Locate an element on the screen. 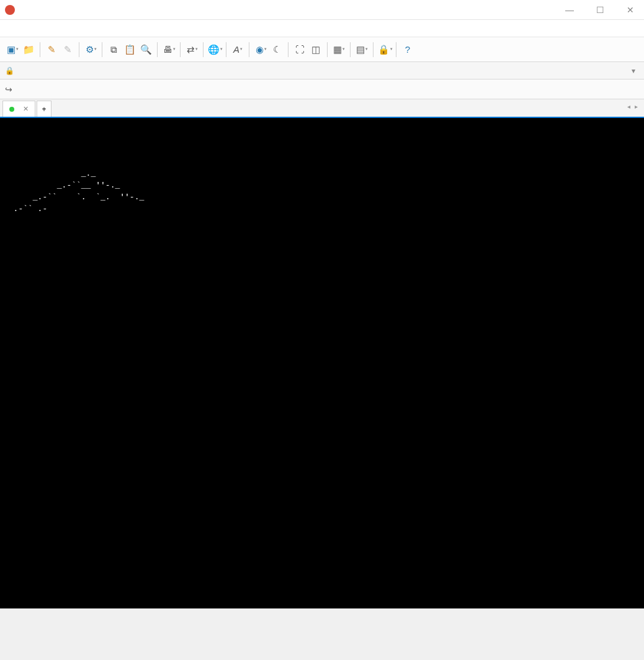  color-button: ◉ is located at coordinates (261, 50).